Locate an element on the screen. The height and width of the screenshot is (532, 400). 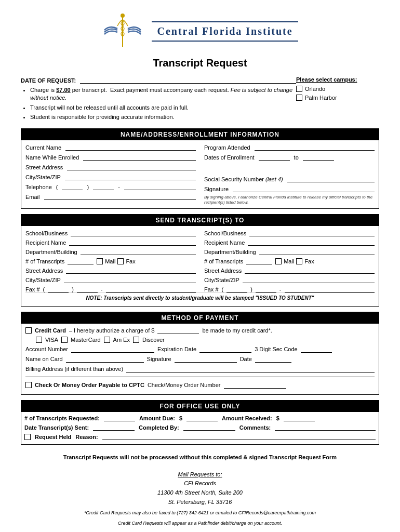
mail-checkbox-l is located at coordinates (100, 261).